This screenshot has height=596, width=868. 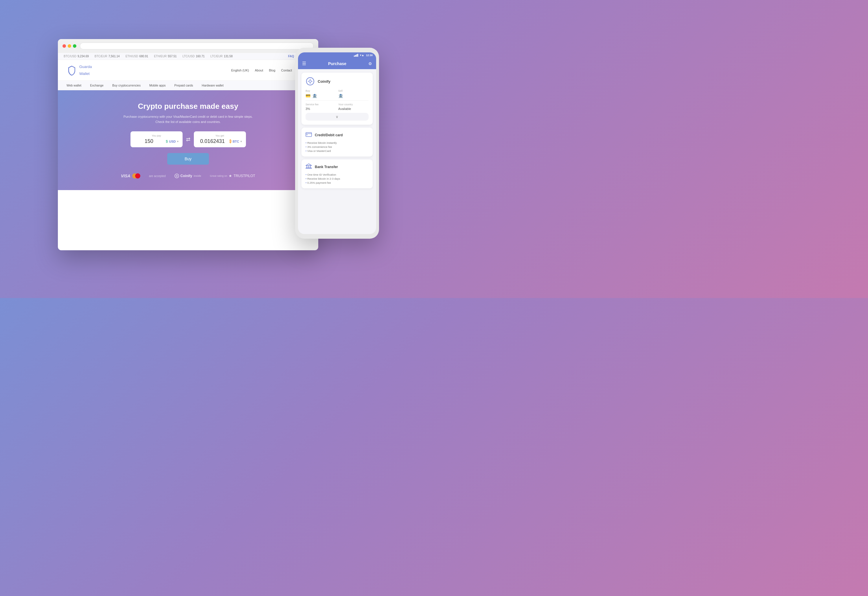 I want to click on great-rating-text: Great rating on, so click(x=218, y=176).